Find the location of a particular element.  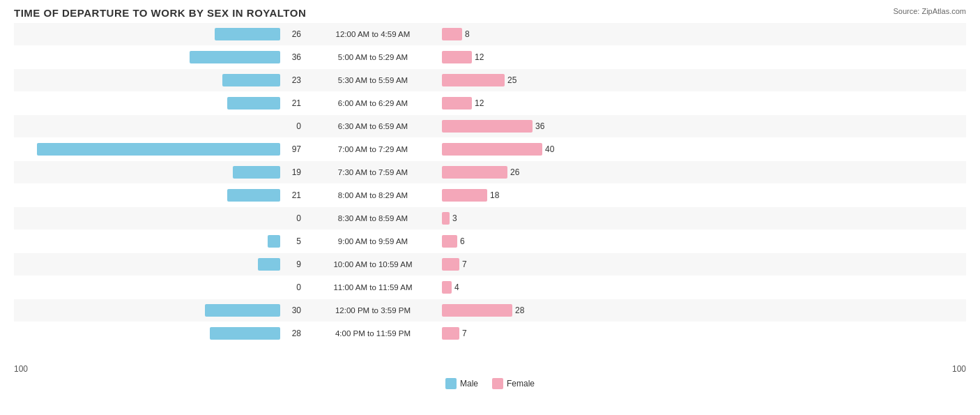

time-label: 10:00 AM to 10:59 AM is located at coordinates (373, 264).